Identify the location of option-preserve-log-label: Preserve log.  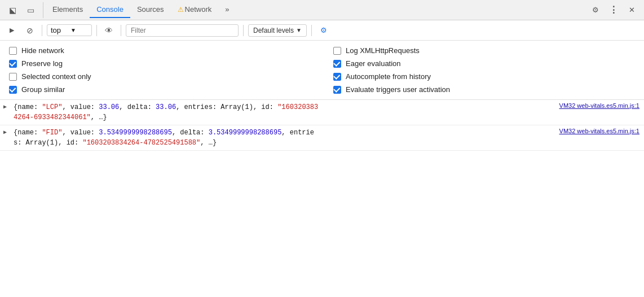
(42, 63).